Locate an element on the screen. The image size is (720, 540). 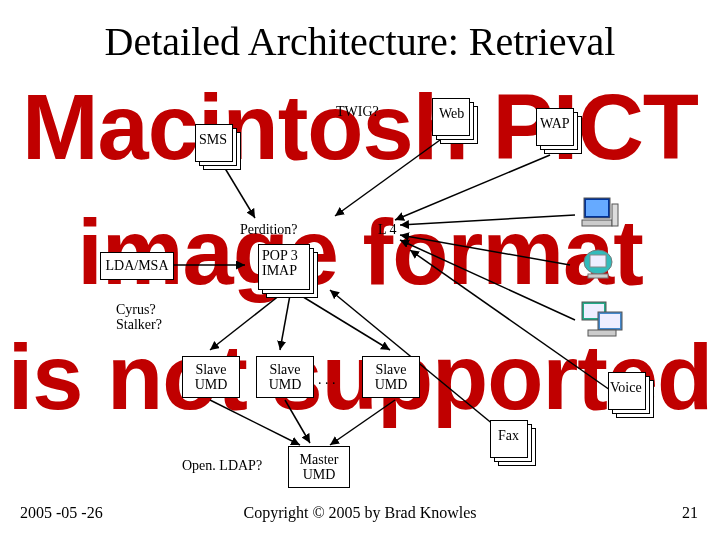
node-lda-msa: LDA/MSA is located at coordinates (137, 266).